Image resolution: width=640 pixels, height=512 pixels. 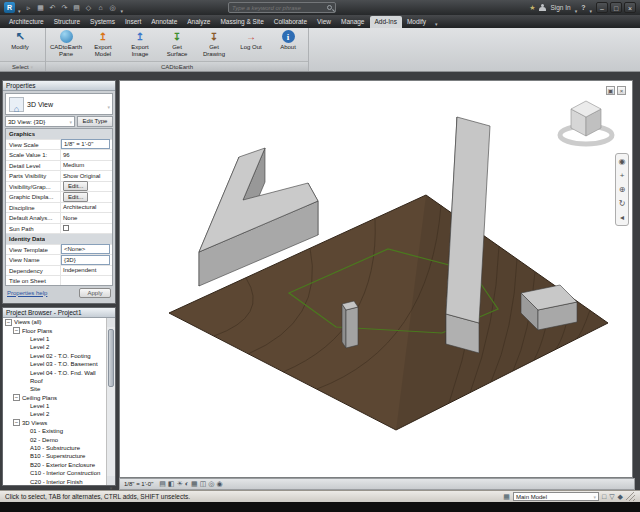 What do you see at coordinates (54, 456) in the screenshot?
I see `browser-tree-item: B10 - Superstructure` at bounding box center [54, 456].